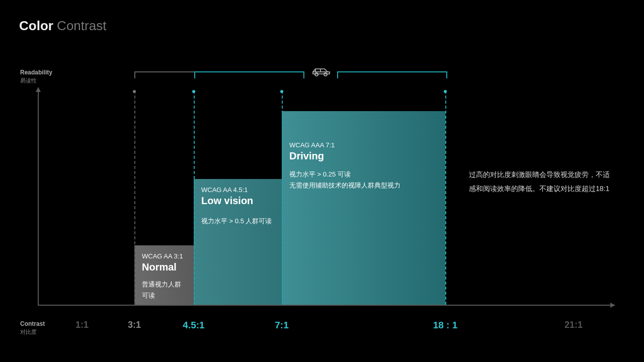  What do you see at coordinates (542, 182) in the screenshot?
I see `side-note: 过高的对比度刺激眼睛会导致视觉疲劳，不适感和阅读效率的降低。不建议对比度超过18…` at bounding box center [542, 182].